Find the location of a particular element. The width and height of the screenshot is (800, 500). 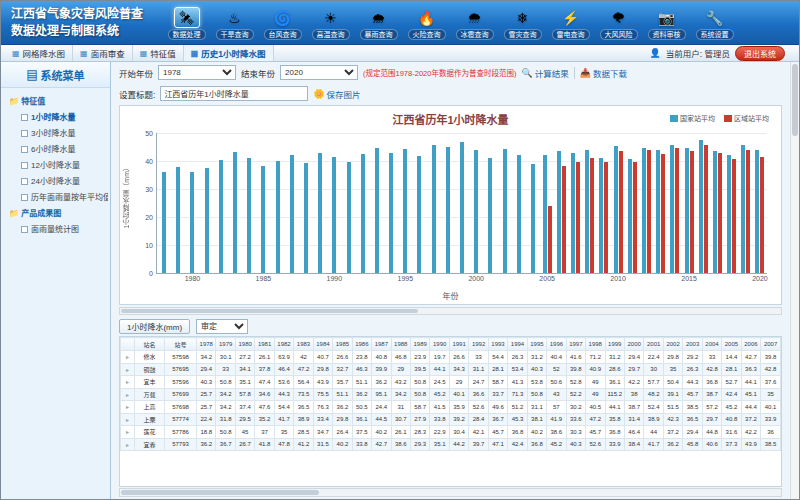

nav-item-hail-query: 🌨冰雹查询 is located at coordinates (474, 22).